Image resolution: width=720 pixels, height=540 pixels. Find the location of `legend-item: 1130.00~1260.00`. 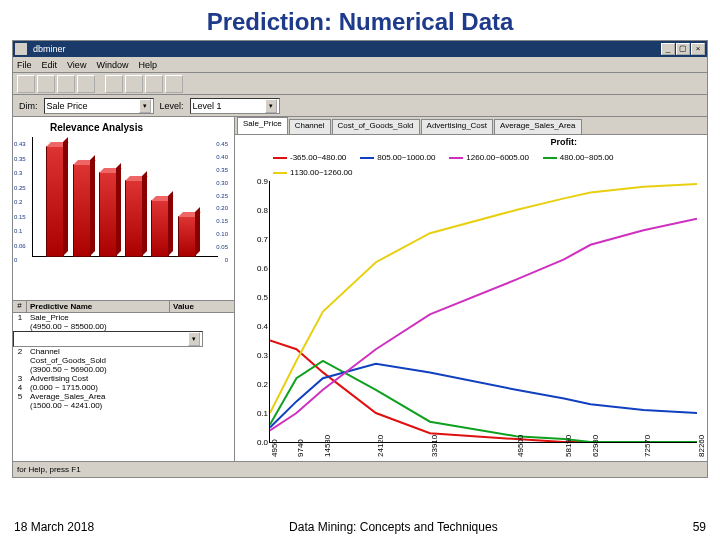

legend-item: 1130.00~1260.00 is located at coordinates (313, 172).